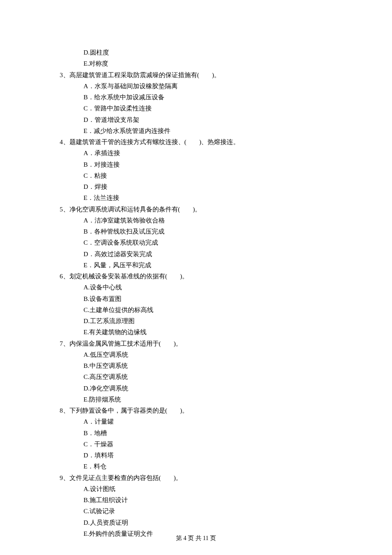 The height and width of the screenshot is (555, 392). I want to click on option-text: 地槽, so click(213, 433).